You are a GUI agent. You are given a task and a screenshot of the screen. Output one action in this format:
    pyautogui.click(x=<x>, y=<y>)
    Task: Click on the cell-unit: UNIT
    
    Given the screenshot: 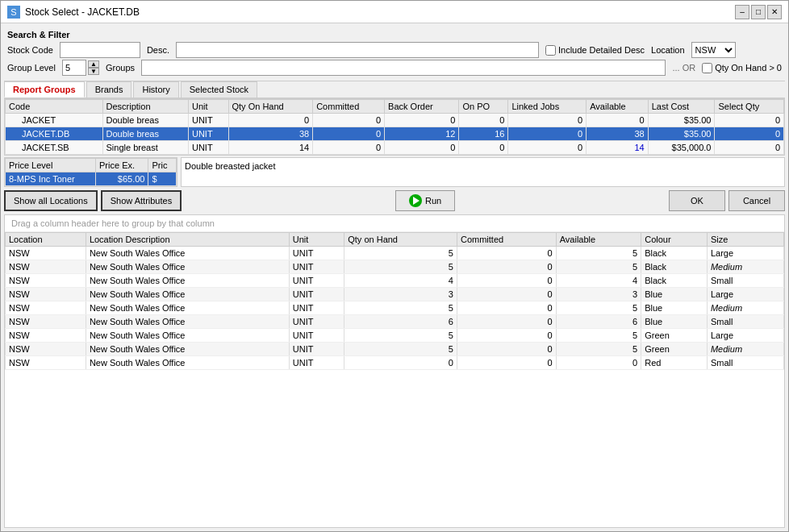 What is the action you would take?
    pyautogui.click(x=208, y=134)
    